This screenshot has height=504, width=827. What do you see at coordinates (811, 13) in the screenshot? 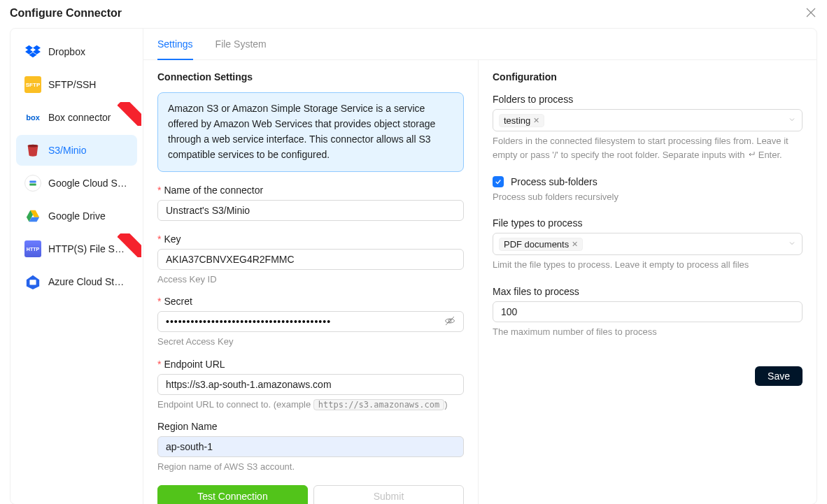
I see `close-button` at bounding box center [811, 13].